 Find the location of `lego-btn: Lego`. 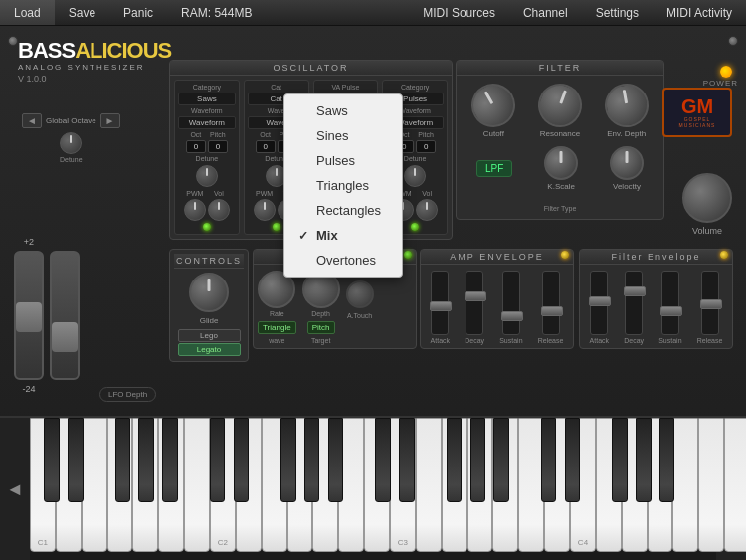

lego-btn: Lego is located at coordinates (209, 336).